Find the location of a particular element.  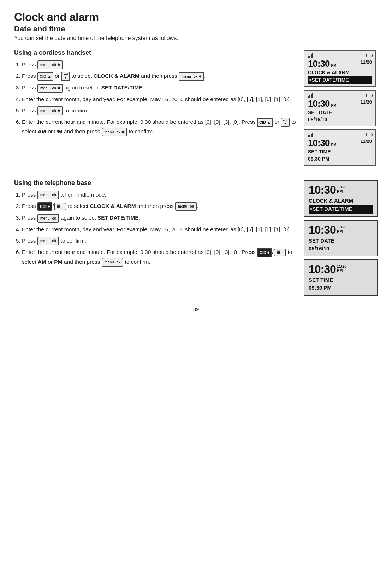

menu-ok-button-1: menuok ✱ is located at coordinates (50, 65).